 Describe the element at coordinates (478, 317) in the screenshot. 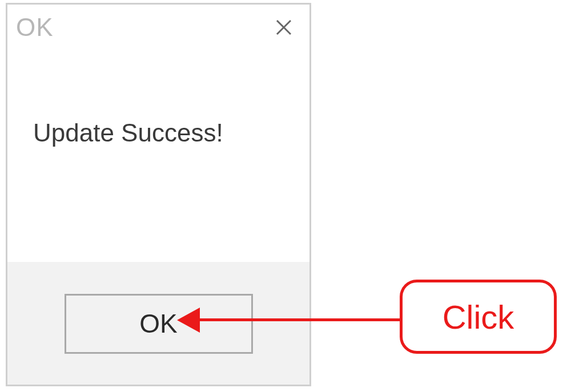

I see `annotation-callout: Click` at that location.